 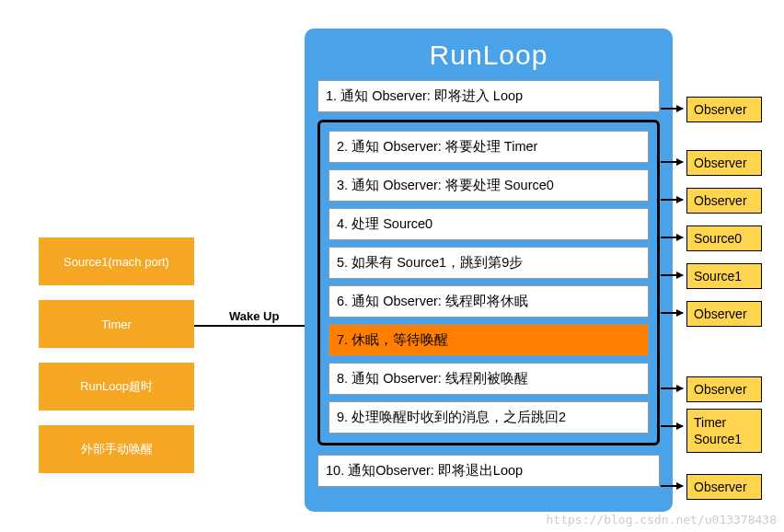 What do you see at coordinates (489, 418) in the screenshot?
I see `step-9: 9. 处理唤醒时收到的消息，之后跳回2` at bounding box center [489, 418].